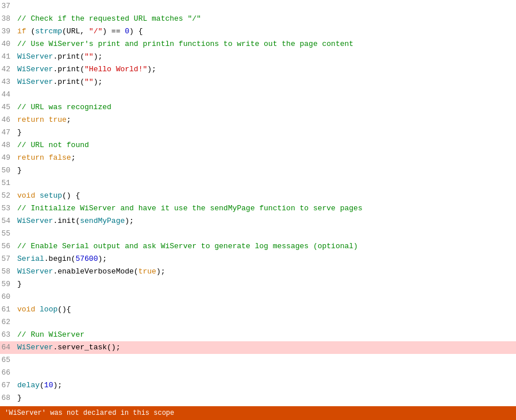 Image resolution: width=516 pixels, height=420 pixels. I want to click on code-line: 41WiServer.print("");, so click(258, 57).